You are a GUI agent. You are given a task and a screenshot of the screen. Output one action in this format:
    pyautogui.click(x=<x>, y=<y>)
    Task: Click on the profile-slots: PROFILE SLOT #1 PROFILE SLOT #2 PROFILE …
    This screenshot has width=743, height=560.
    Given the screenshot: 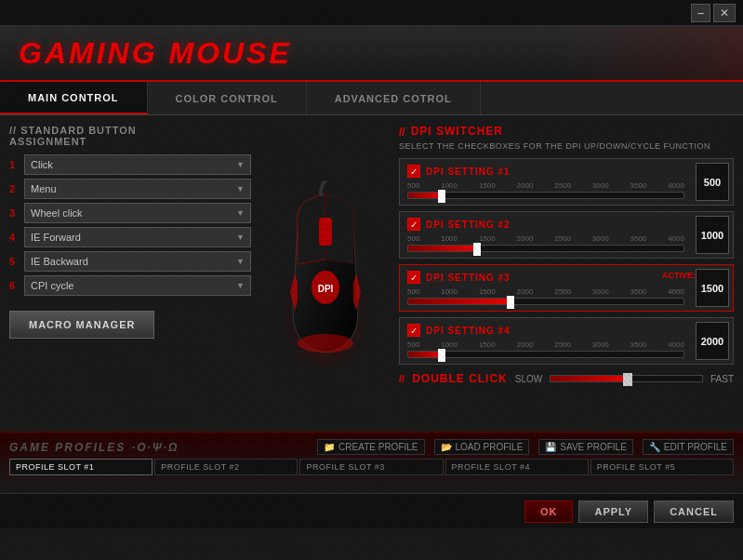 What is the action you would take?
    pyautogui.click(x=372, y=467)
    